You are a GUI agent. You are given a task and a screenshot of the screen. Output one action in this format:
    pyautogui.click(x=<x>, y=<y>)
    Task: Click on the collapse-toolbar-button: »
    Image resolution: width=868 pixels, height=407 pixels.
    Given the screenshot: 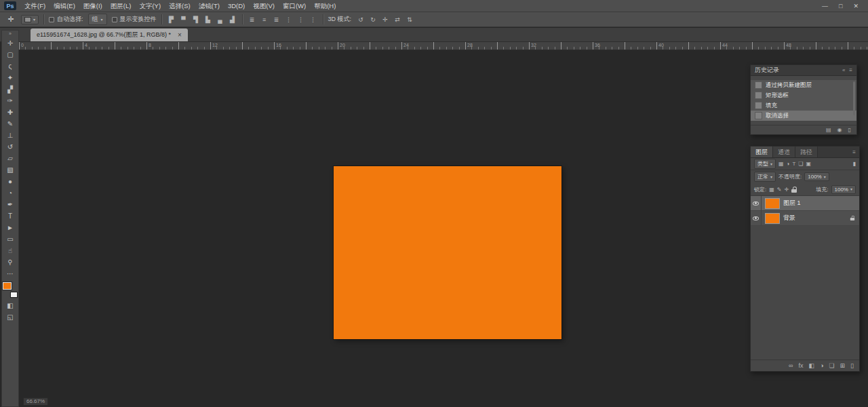 What is the action you would take?
    pyautogui.click(x=10, y=34)
    